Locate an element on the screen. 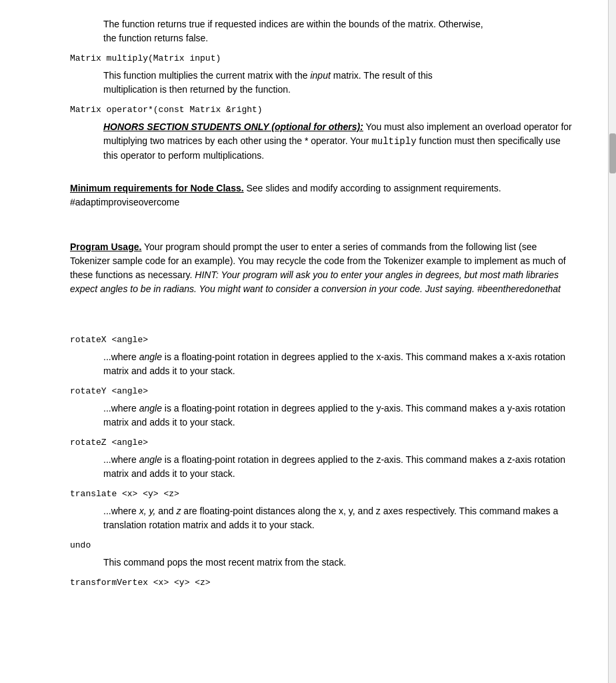 This screenshot has width=616, height=683. intro-line1: The function returns true if requested i… is located at coordinates (293, 24).